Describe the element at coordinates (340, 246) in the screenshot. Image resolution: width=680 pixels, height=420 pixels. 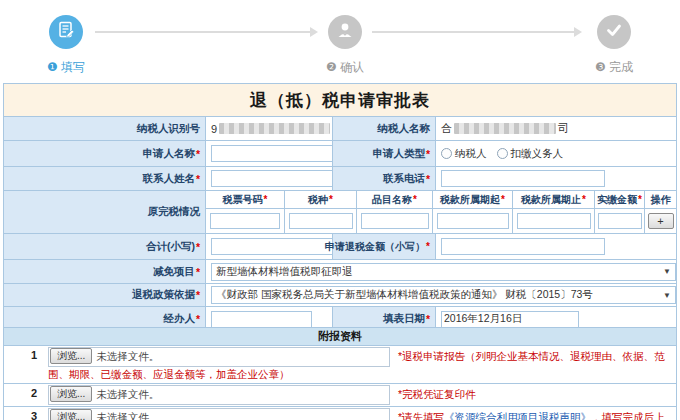
I see `row-total: 合计(小写)* 申请退税金额（小写）*` at that location.